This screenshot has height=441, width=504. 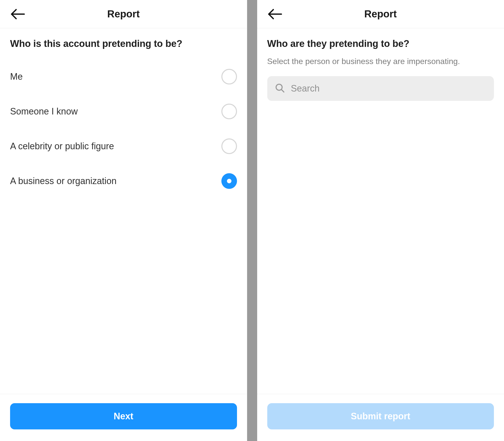 What do you see at coordinates (63, 181) in the screenshot?
I see `option-label: A business or organization` at bounding box center [63, 181].